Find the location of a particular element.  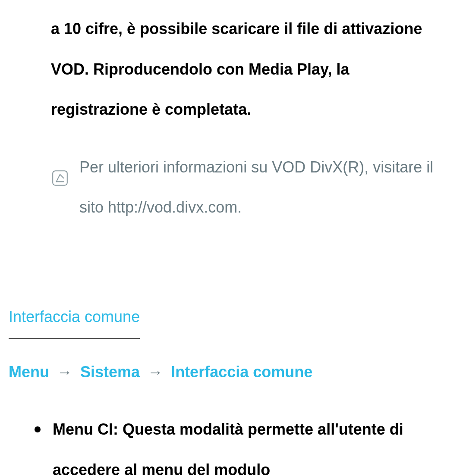

breadcrumb-sistema: Sistema is located at coordinates (110, 372).